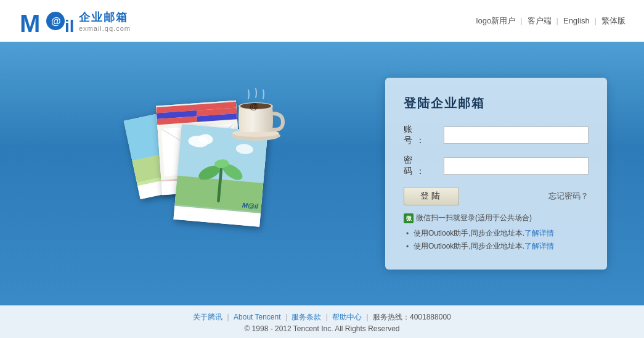 The width and height of the screenshot is (644, 338). I want to click on nav-sep-2: |, so click(557, 21).